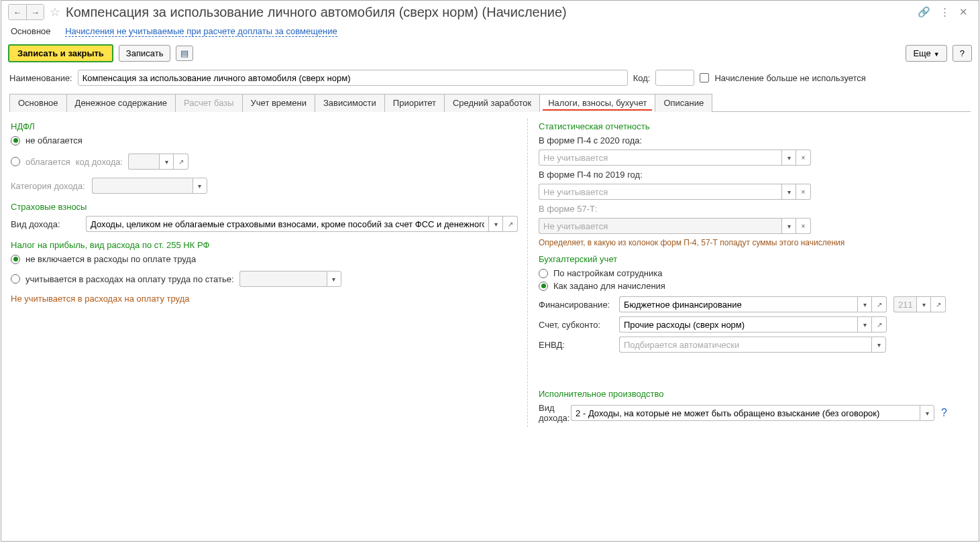  I want to click on nav-buttons: ← →, so click(26, 12).